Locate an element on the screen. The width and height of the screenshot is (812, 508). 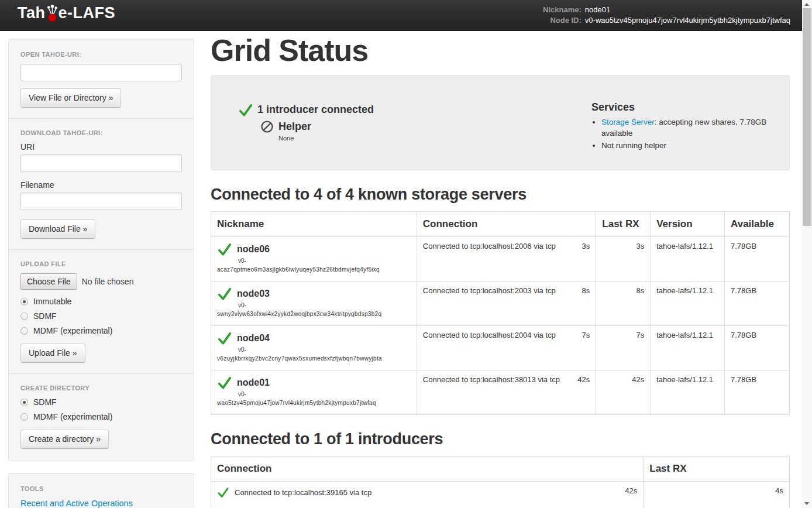
tahoe-lafs-logo: Tah e-LAFS is located at coordinates (67, 15).